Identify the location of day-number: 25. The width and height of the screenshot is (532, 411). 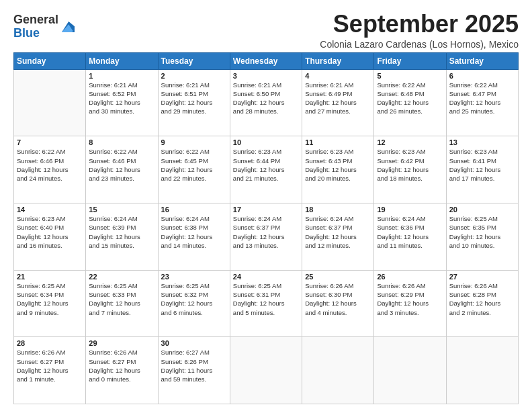
(338, 277).